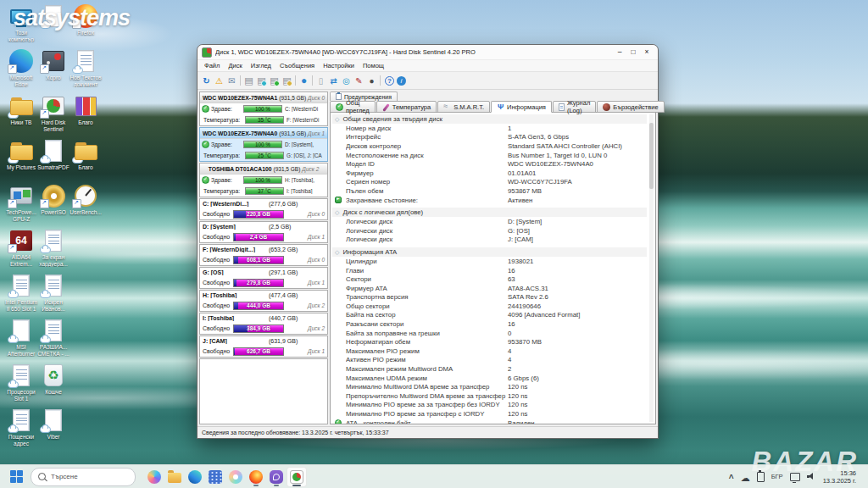 Image resolution: width=868 pixels, height=488 pixels. I want to click on desktop-icon: UserBench..., so click(86, 203).